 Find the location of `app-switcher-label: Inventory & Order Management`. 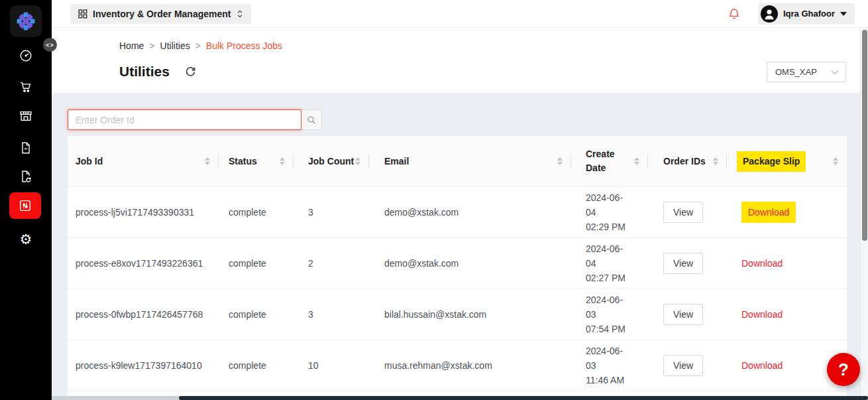

app-switcher-label: Inventory & Order Management is located at coordinates (162, 14).